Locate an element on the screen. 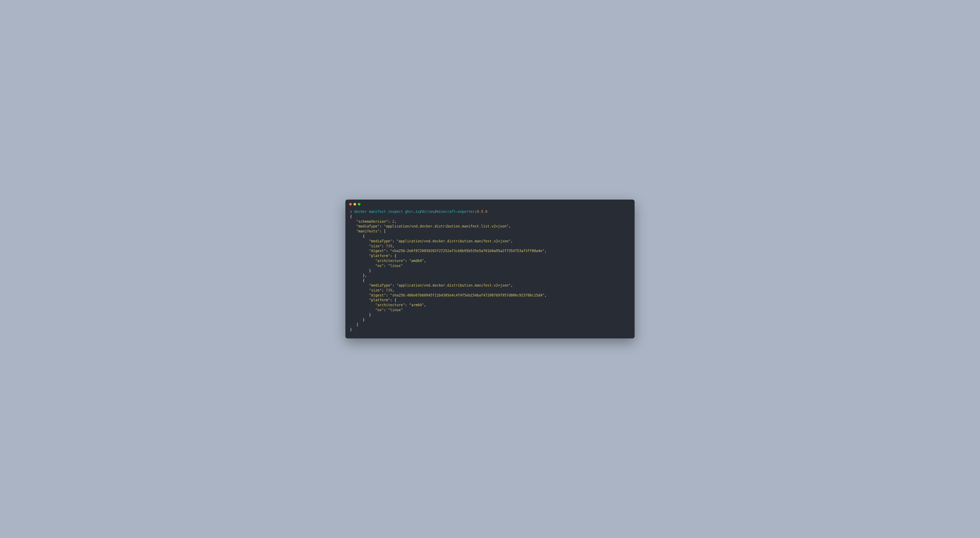 The image size is (980, 538). json-key: "manifests" is located at coordinates (364, 231).